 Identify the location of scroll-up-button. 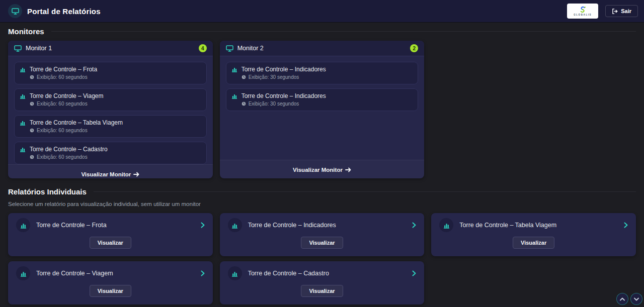
(622, 299).